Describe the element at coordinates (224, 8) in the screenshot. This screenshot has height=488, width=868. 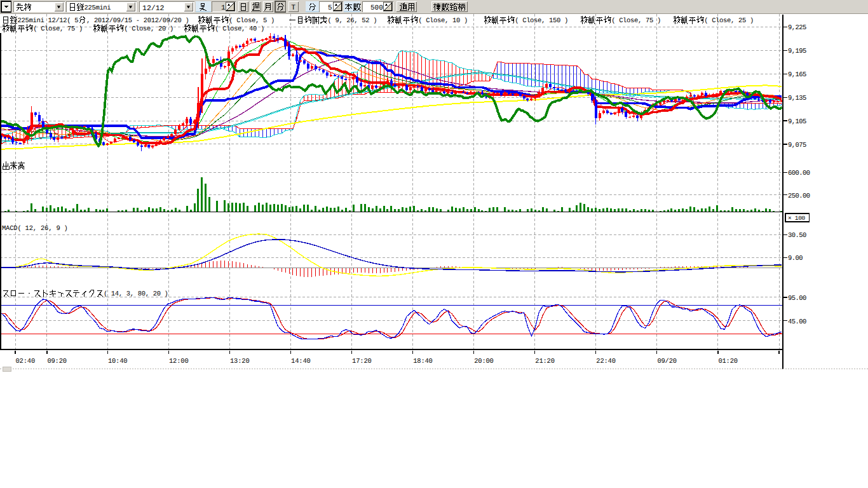
I see `svg-text: 1` at that location.